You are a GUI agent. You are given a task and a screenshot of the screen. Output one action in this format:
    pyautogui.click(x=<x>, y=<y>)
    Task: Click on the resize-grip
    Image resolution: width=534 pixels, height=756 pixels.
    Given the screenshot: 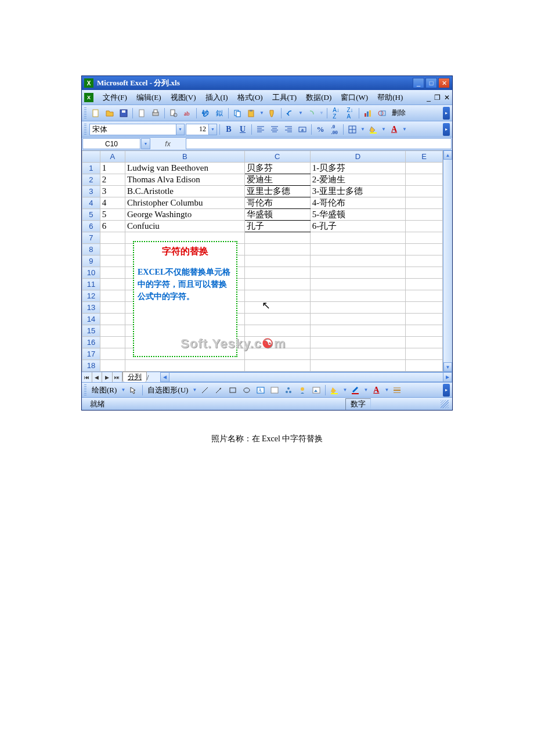 What is the action you would take?
    pyautogui.click(x=445, y=404)
    